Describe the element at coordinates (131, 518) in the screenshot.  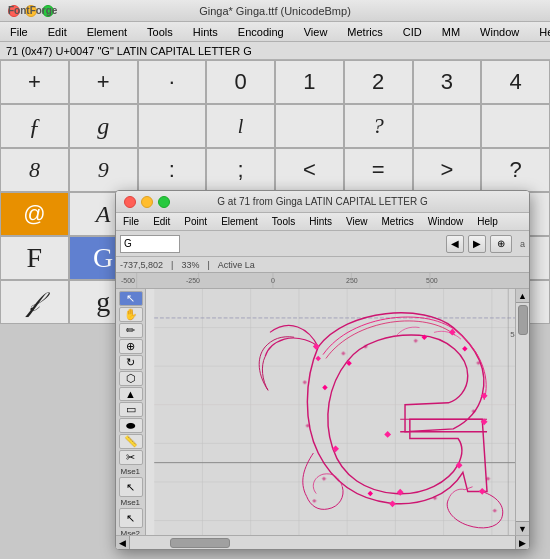
I see `mse1-tool2: ↖` at that location.